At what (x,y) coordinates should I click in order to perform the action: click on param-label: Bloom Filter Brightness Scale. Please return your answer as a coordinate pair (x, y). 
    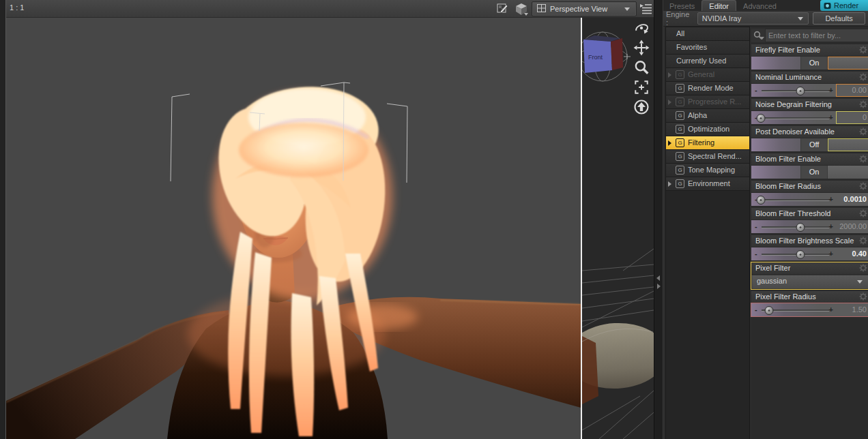
    Looking at the image, I should click on (805, 241).